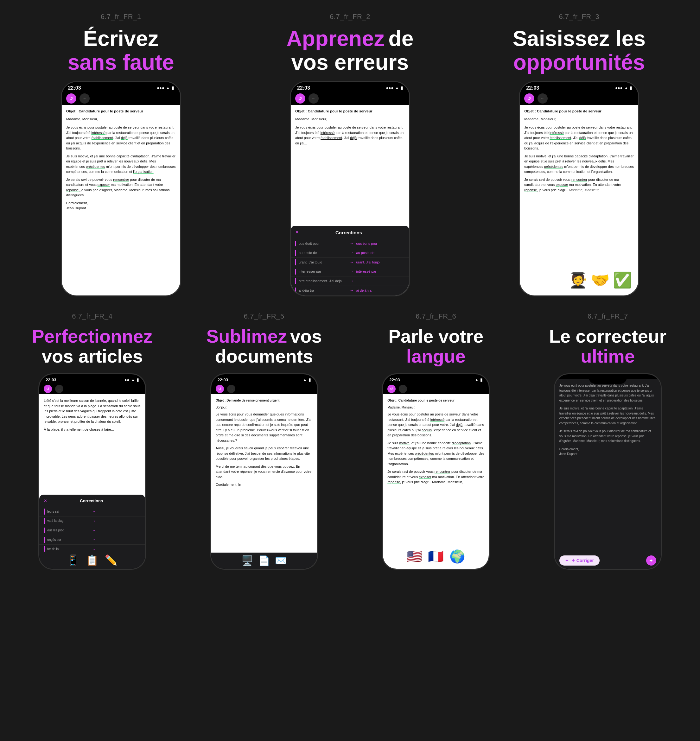 Image resolution: width=700 pixels, height=741 pixels. Describe the element at coordinates (579, 189) in the screenshot. I see `phone-fr3: 22:03 ●●● ▲ ▮ ↺ ··· Objet : Candidature …` at that location.